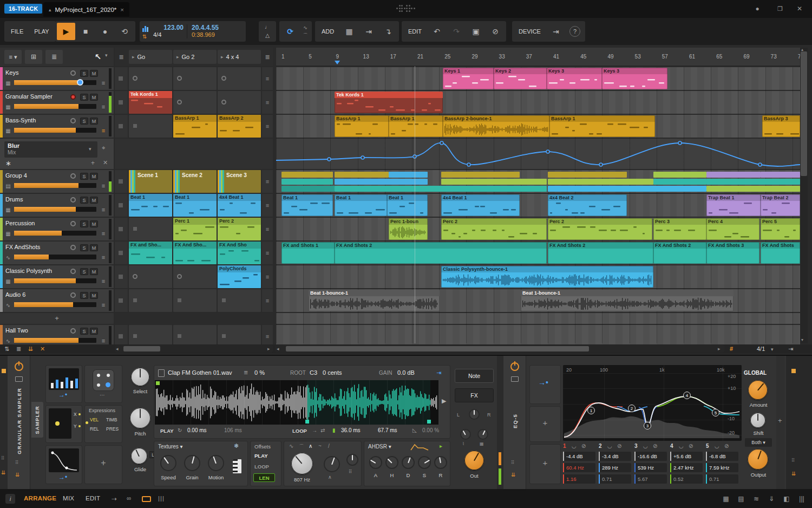 This screenshot has height=508, width=812. Describe the element at coordinates (3, 472) in the screenshot. I see `rail-collapse-icon: ⇊` at that location.